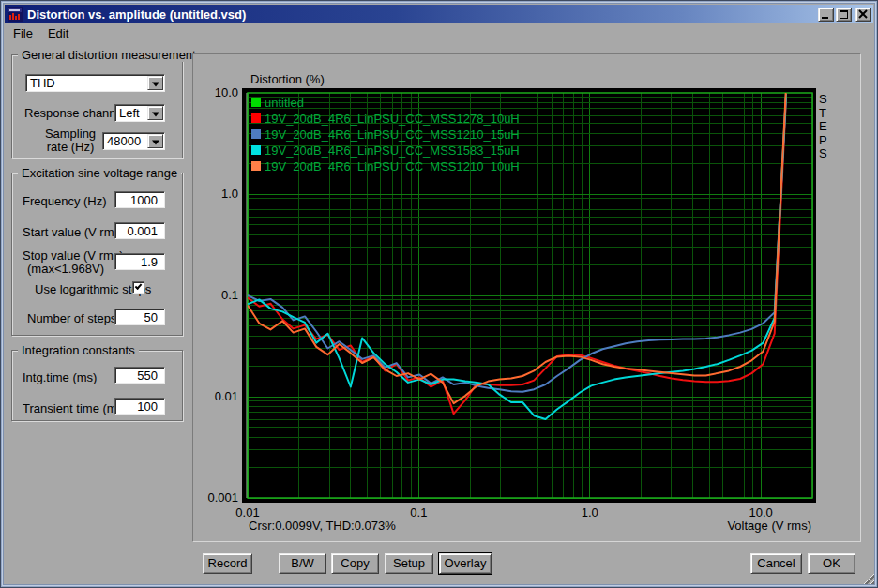 Image resolution: width=878 pixels, height=588 pixels. What do you see at coordinates (99, 173) in the screenshot?
I see `group-excitation-title: Excitation sine voltage range` at bounding box center [99, 173].